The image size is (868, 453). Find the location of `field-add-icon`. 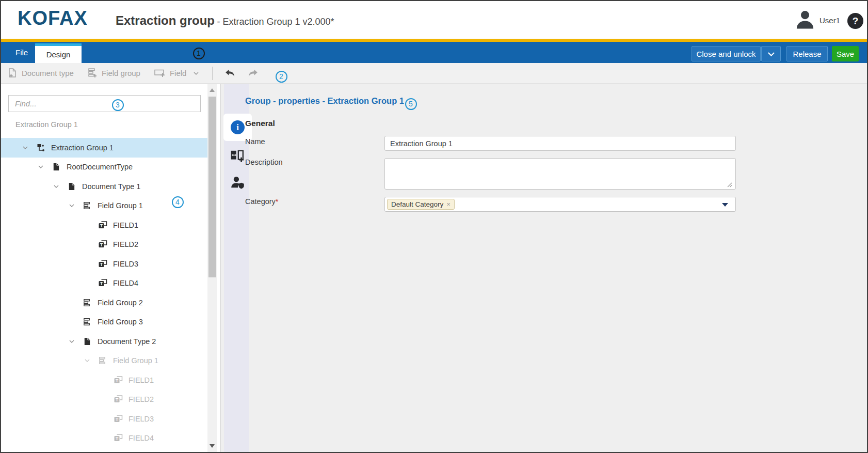

field-add-icon is located at coordinates (160, 73).